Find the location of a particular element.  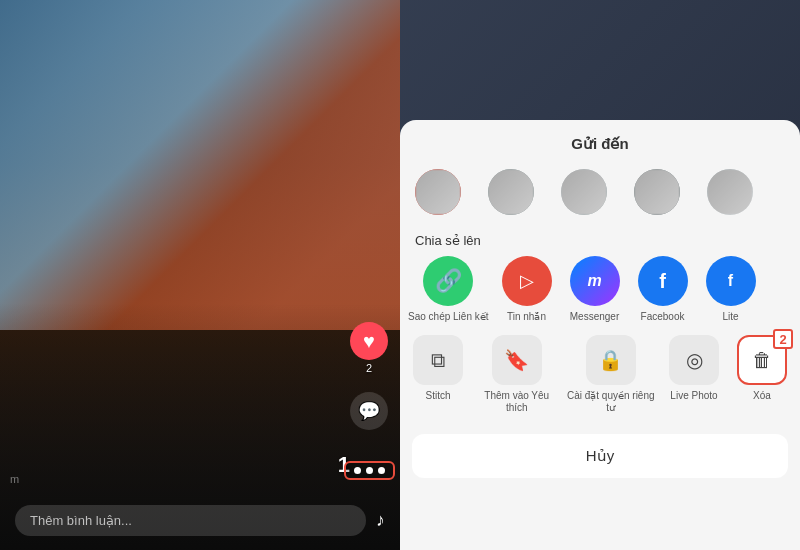

share-copy-link: 🔗 Sao chép Liên kết is located at coordinates (448, 290).